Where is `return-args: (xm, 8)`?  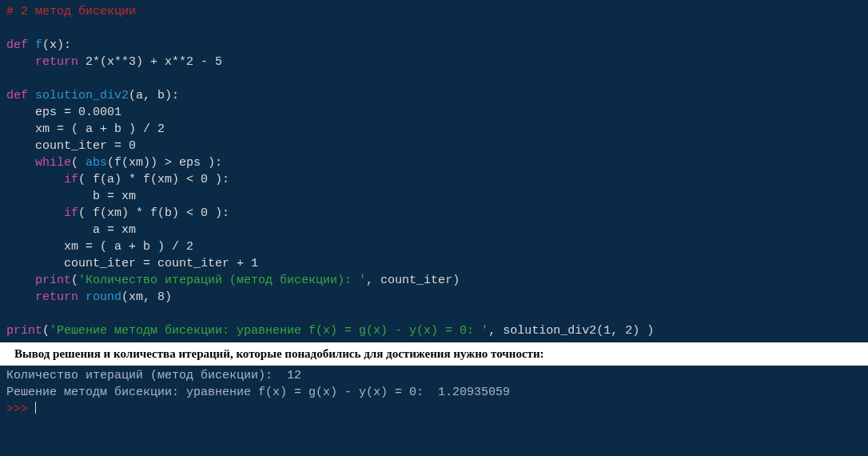
return-args: (xm, 8) is located at coordinates (147, 298).